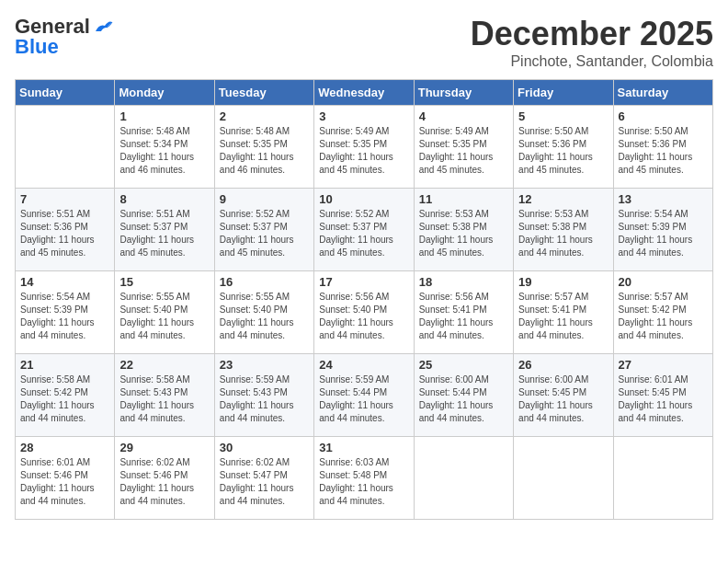 The height and width of the screenshot is (563, 728). What do you see at coordinates (64, 234) in the screenshot?
I see `day-info: Sunrise: 5:51 AM Sunset: 5:36 PM Dayligh…` at bounding box center [64, 234].